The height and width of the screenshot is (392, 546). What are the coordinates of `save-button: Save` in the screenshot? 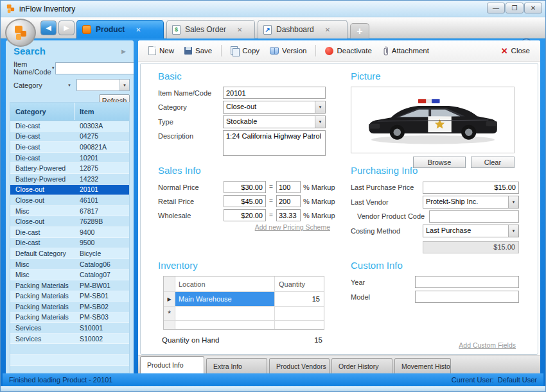 It's located at (198, 51).